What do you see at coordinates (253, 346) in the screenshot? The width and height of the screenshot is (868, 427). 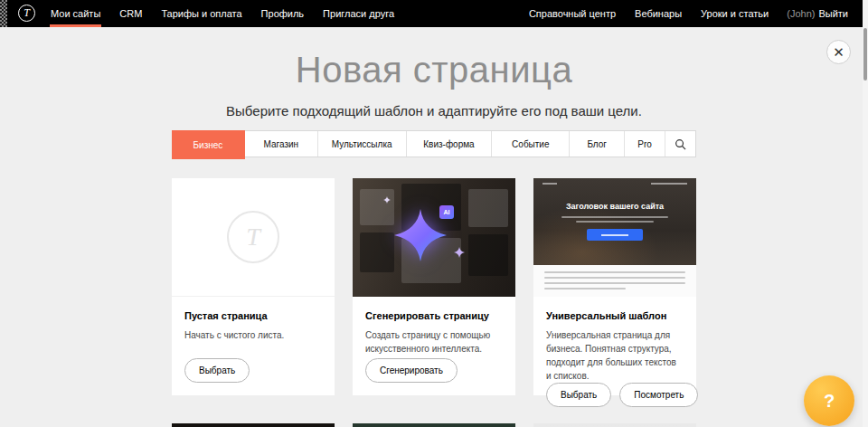 I see `card-body: Пустая страница Начать с чистого листа. …` at bounding box center [253, 346].